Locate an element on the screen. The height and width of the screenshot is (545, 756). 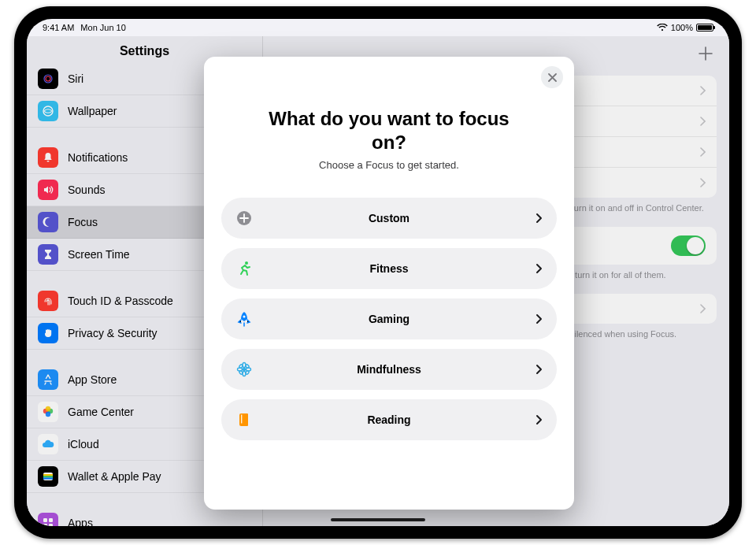
sidebar-item-label: Notifications is located at coordinates (98, 158).